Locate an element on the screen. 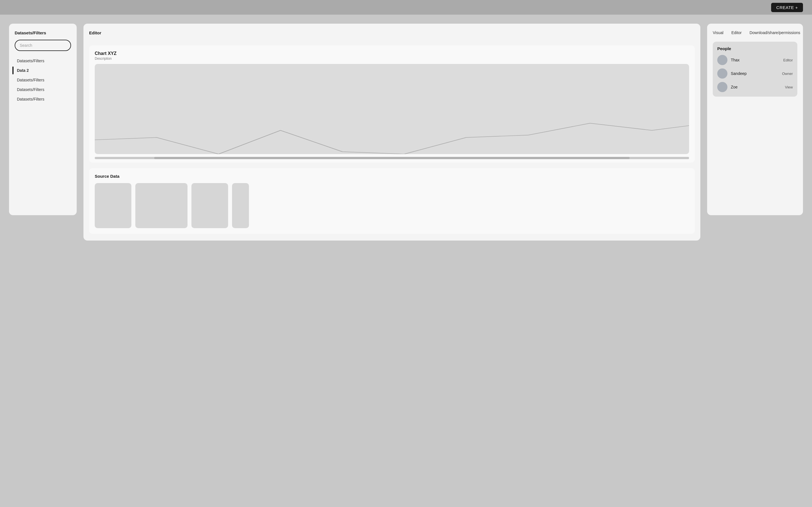  nav-item-data2: Data 2 is located at coordinates (43, 70).